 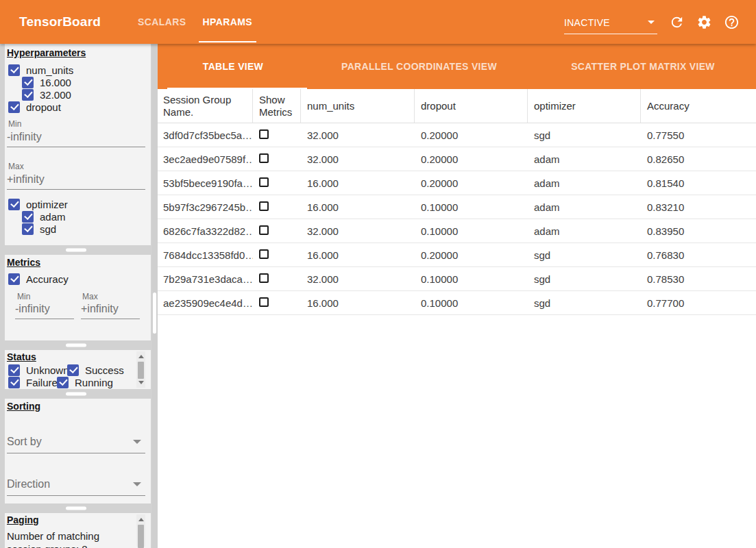 I want to click on hparam-value-32: 32.000, so click(x=47, y=95).